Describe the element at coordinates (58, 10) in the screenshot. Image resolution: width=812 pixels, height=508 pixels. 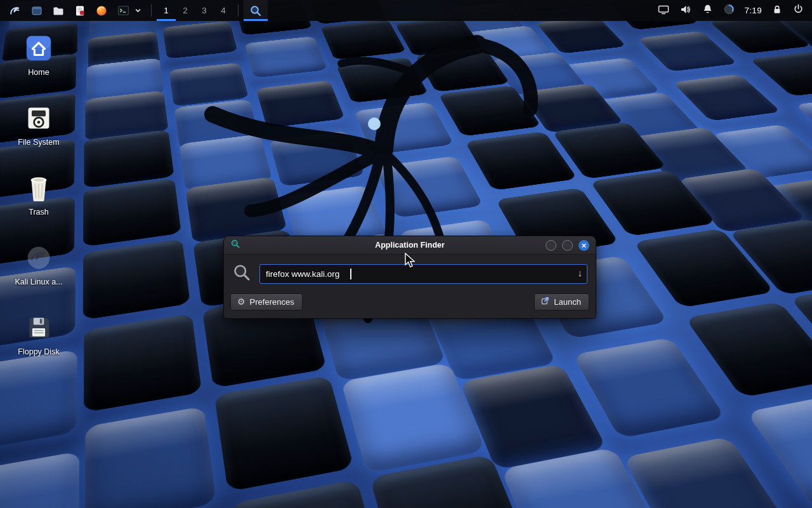
I see `folder-launcher-icon` at that location.